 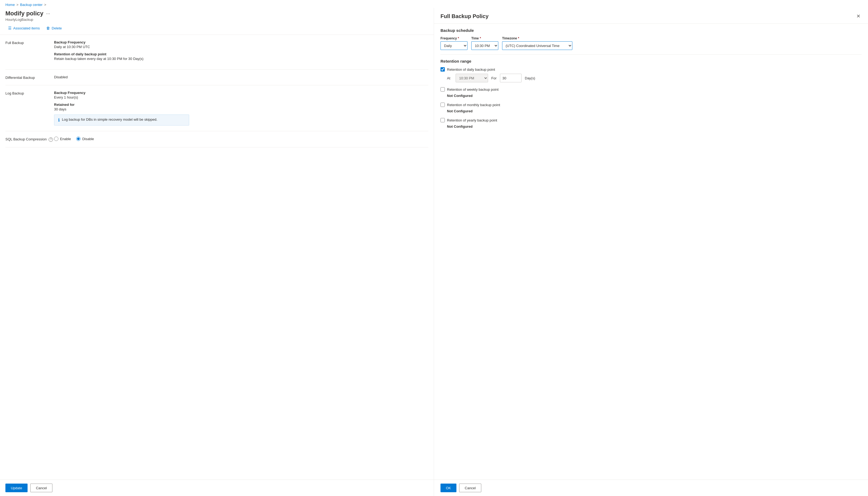 What do you see at coordinates (651, 55) in the screenshot?
I see `schedule-retention-divider` at bounding box center [651, 55].